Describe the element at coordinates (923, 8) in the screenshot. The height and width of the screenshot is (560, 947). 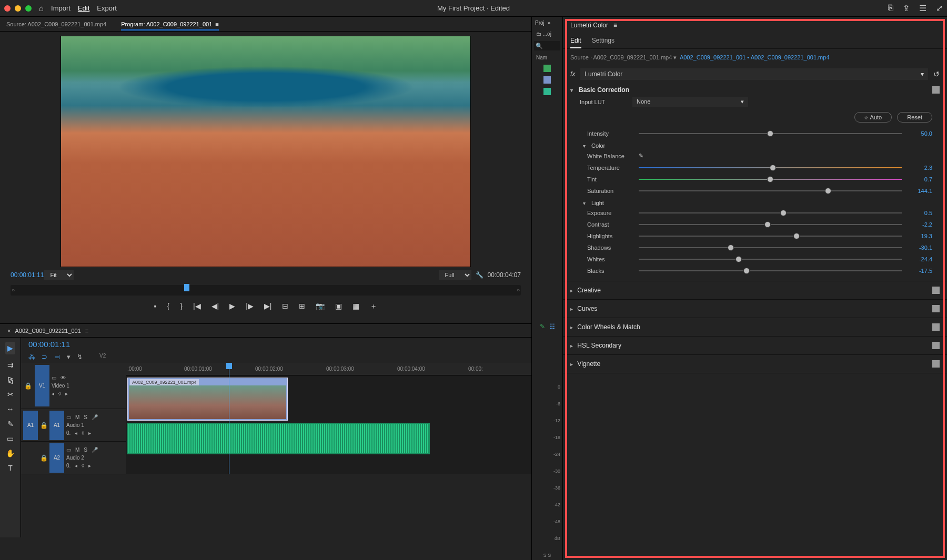
I see `workspace-menu-icon: ☰` at that location.